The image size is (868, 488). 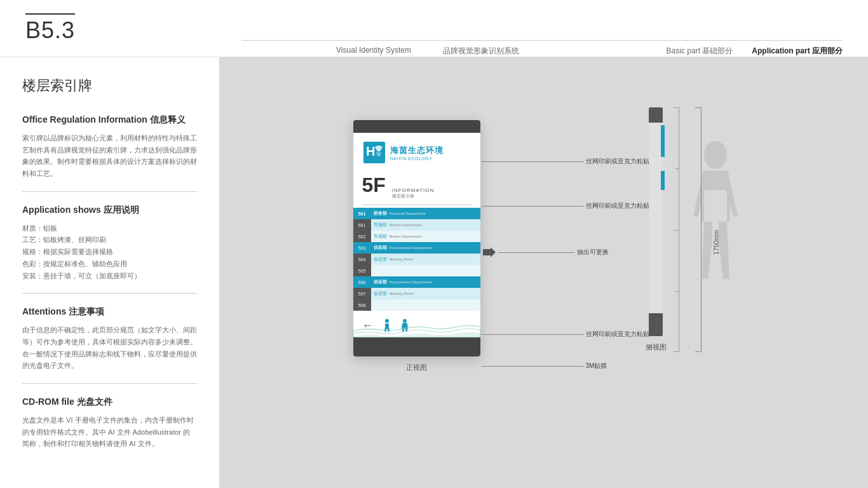 What do you see at coordinates (370, 151) in the screenshot?
I see `svg-text: H` at bounding box center [370, 151].